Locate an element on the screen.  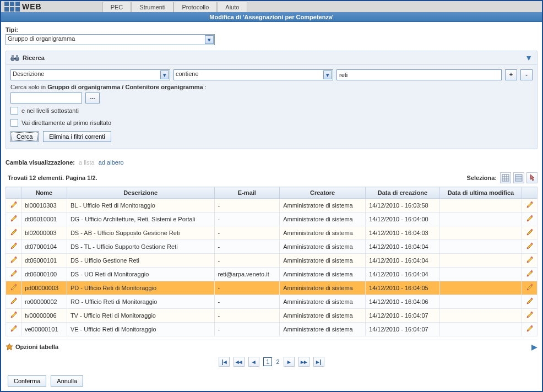
table-options-label: Opzioni tabella is located at coordinates (37, 347).